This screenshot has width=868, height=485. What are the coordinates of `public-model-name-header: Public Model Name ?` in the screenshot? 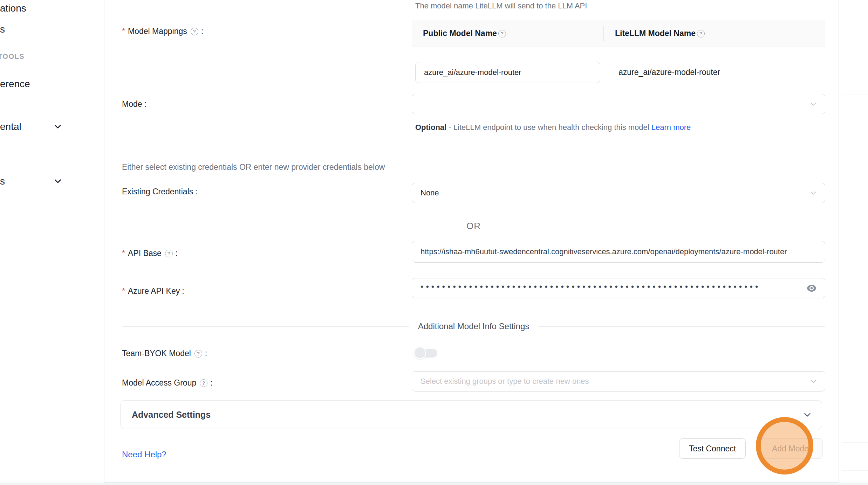 It's located at (507, 34).